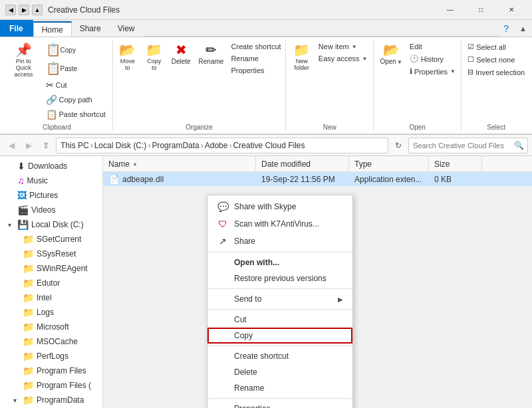 The image size is (532, 408). What do you see at coordinates (51, 327) in the screenshot?
I see `sidebar-item-microsoft: 📁 Microsoft` at bounding box center [51, 327].